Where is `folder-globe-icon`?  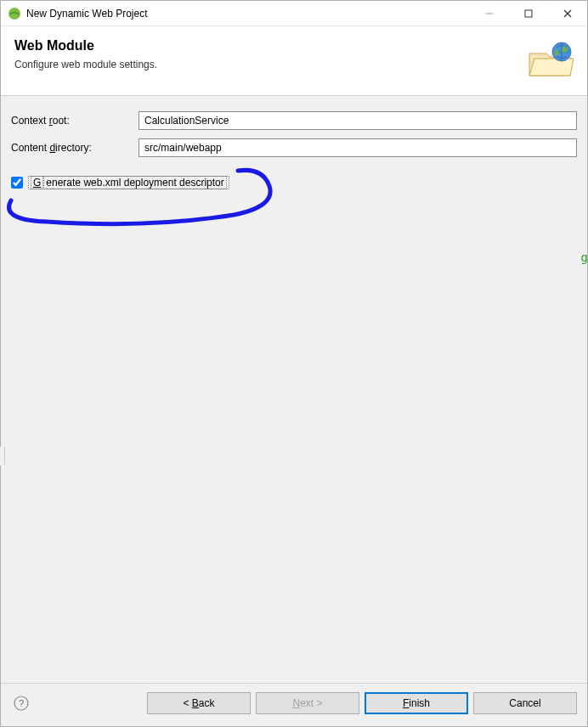 folder-globe-icon is located at coordinates (550, 59).